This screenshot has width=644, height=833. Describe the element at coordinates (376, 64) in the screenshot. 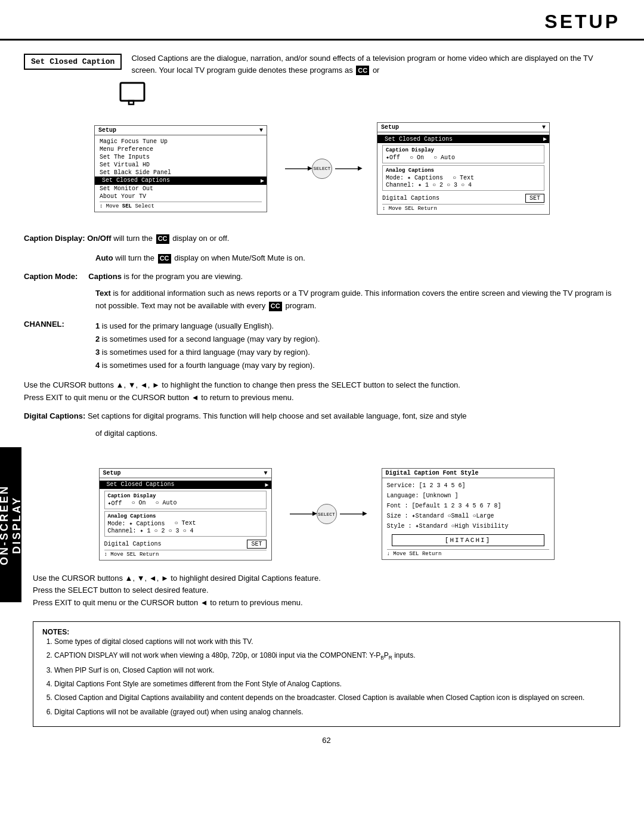

I see `intro-text: Closed Captions are the dialogue, narrat…` at that location.